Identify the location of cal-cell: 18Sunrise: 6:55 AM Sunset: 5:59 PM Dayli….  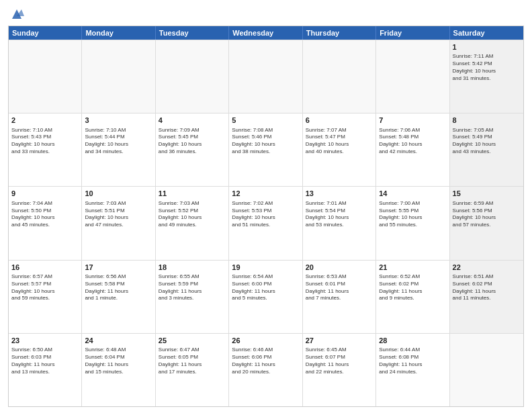
(192, 297).